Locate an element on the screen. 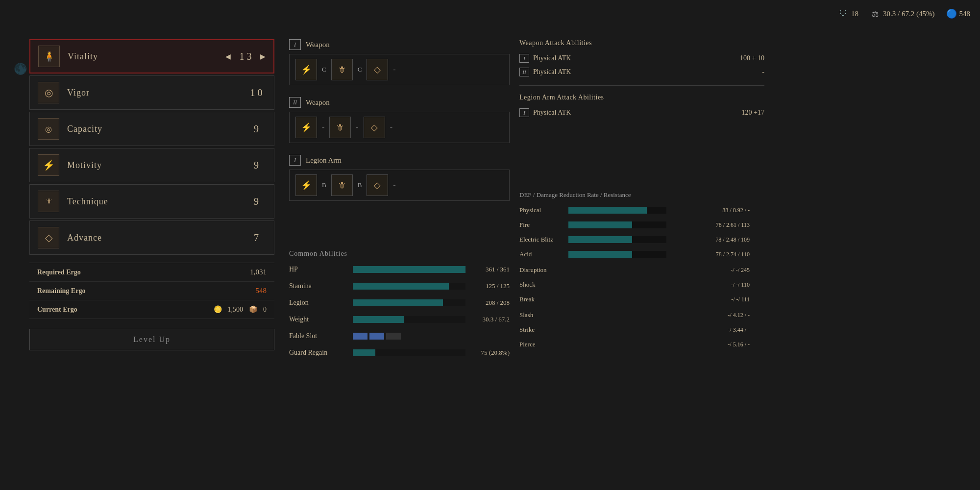 Image resolution: width=980 pixels, height=490 pixels. def-electric-fill is located at coordinates (600, 240).